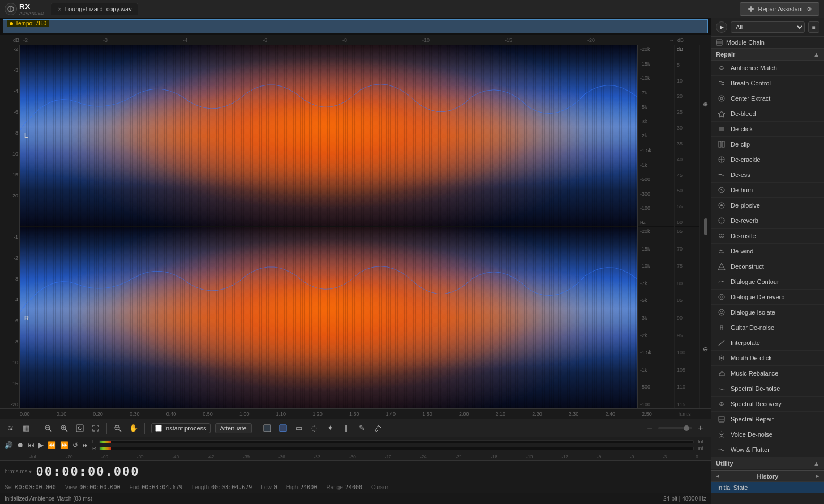 The image size is (824, 504). I want to click on ambience-match-label: Ambience Match, so click(754, 68).